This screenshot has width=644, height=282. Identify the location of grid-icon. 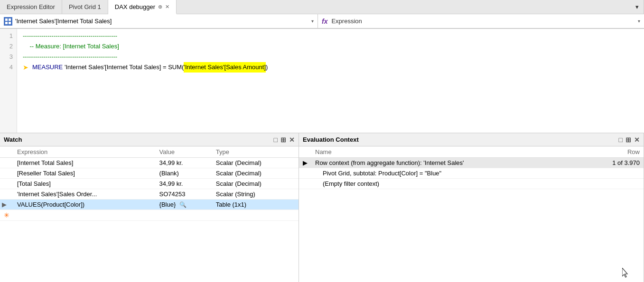
(8, 21).